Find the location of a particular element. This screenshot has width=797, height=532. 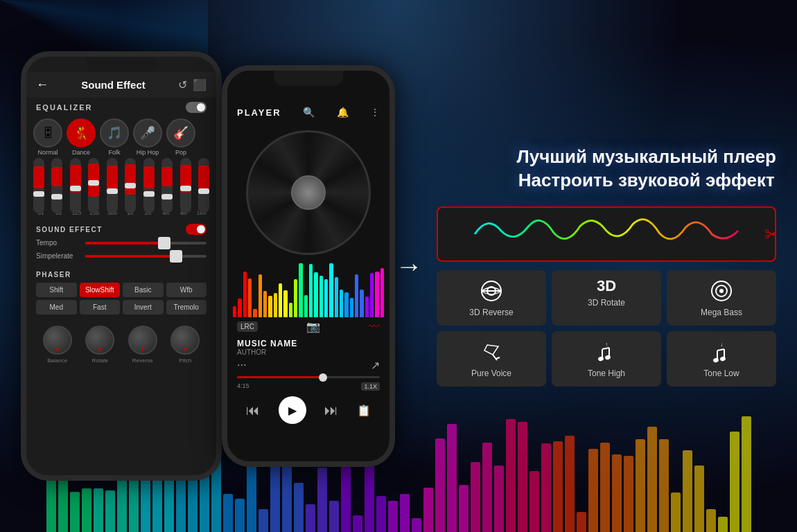

lrc-row: LRC 📷 〰 is located at coordinates (308, 327).